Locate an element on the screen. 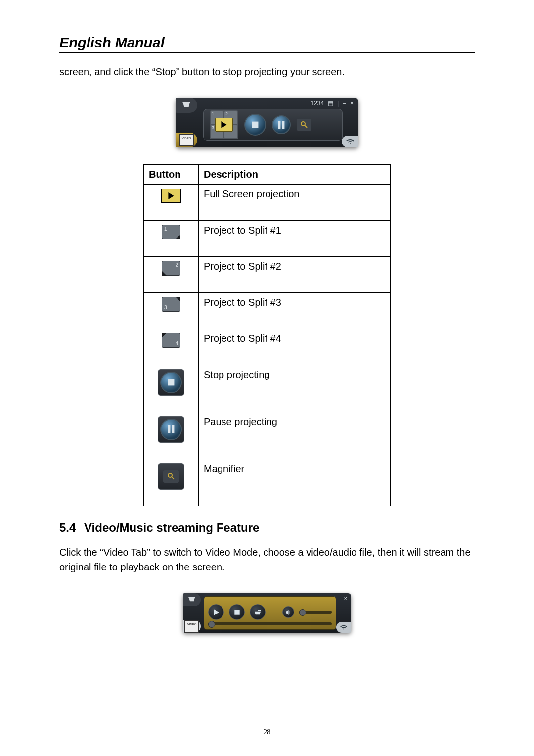 This screenshot has width=534, height=756. toolbar2-main is located at coordinates (270, 613).